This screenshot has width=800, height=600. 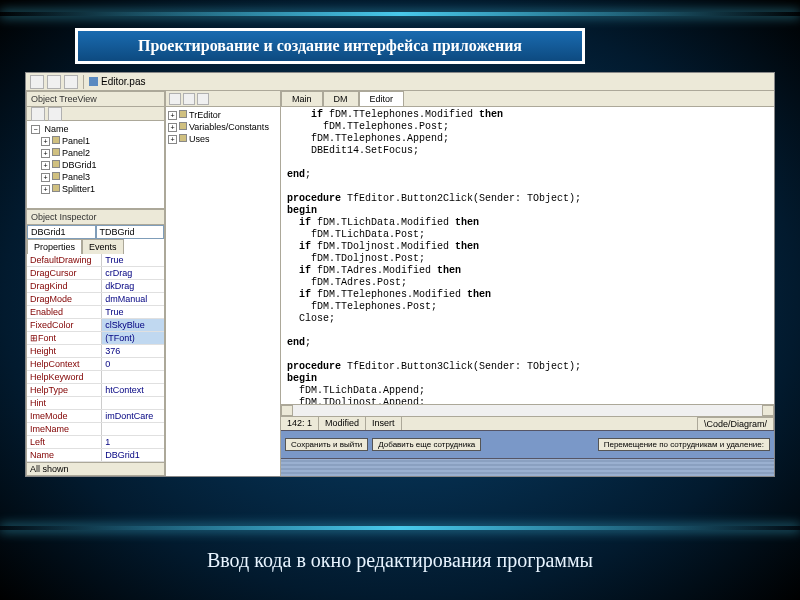 I want to click on structure-panel: +TrEditor+Variables/Constants+Uses, so click(x=224, y=284).